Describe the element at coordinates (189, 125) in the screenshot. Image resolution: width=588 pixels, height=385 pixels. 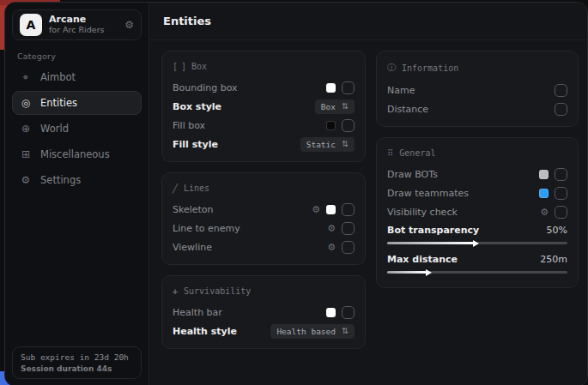
I see `setting-label: Fill box` at that location.